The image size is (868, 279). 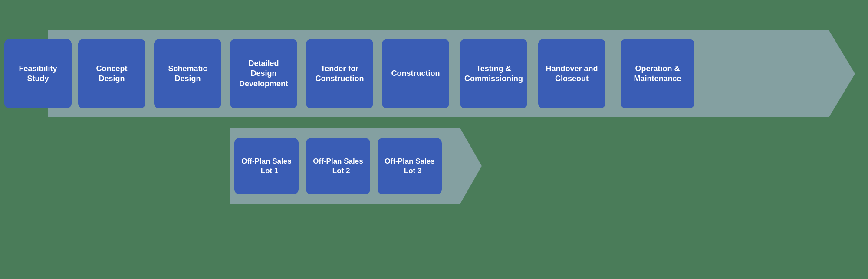 I want to click on stage-box-7: Testing & Commissioning, so click(x=494, y=74).